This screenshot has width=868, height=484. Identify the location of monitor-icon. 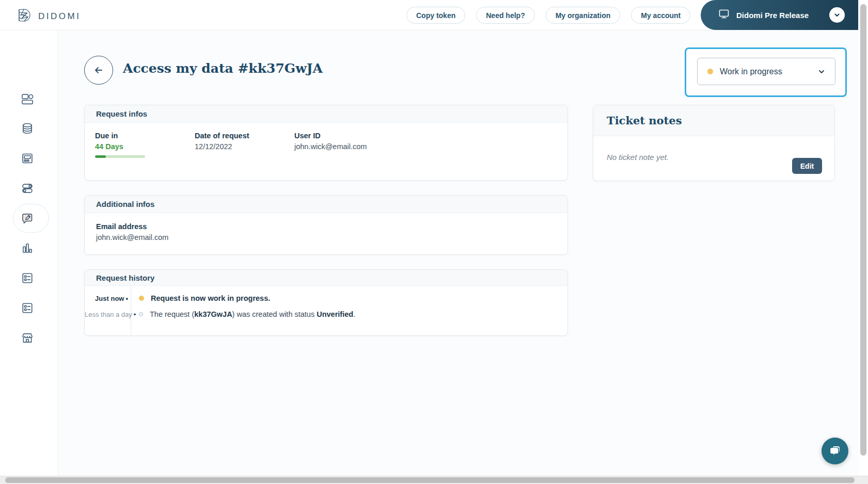
(724, 15).